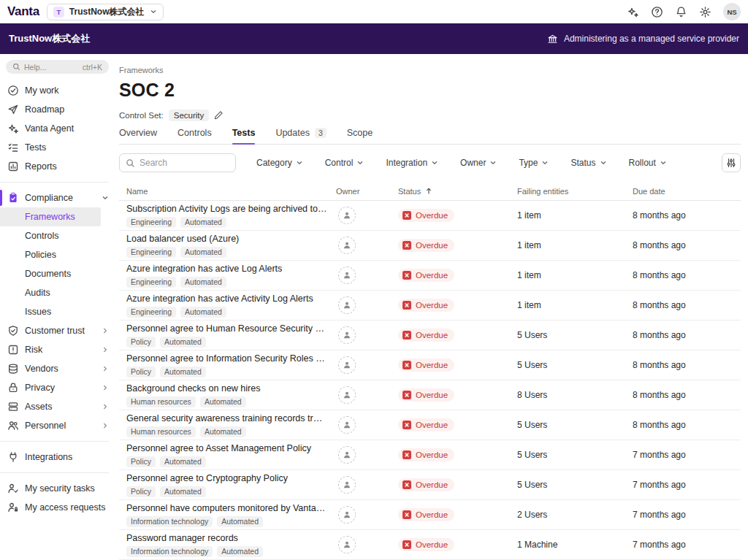 The height and width of the screenshot is (560, 748). What do you see at coordinates (57, 67) in the screenshot?
I see `help-search: Help... ctrl+K` at bounding box center [57, 67].